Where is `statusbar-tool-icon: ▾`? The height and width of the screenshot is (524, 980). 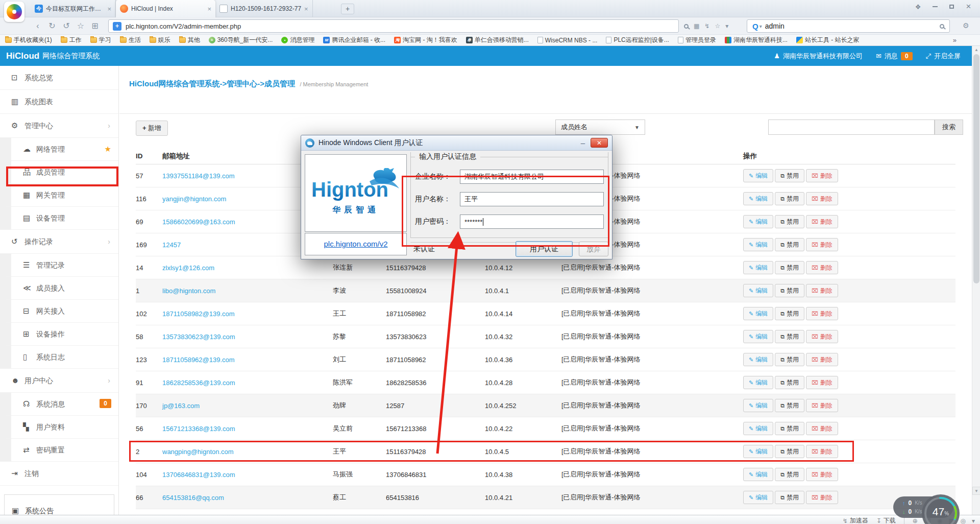
statusbar-tool-icon: ▾ is located at coordinates (973, 521).